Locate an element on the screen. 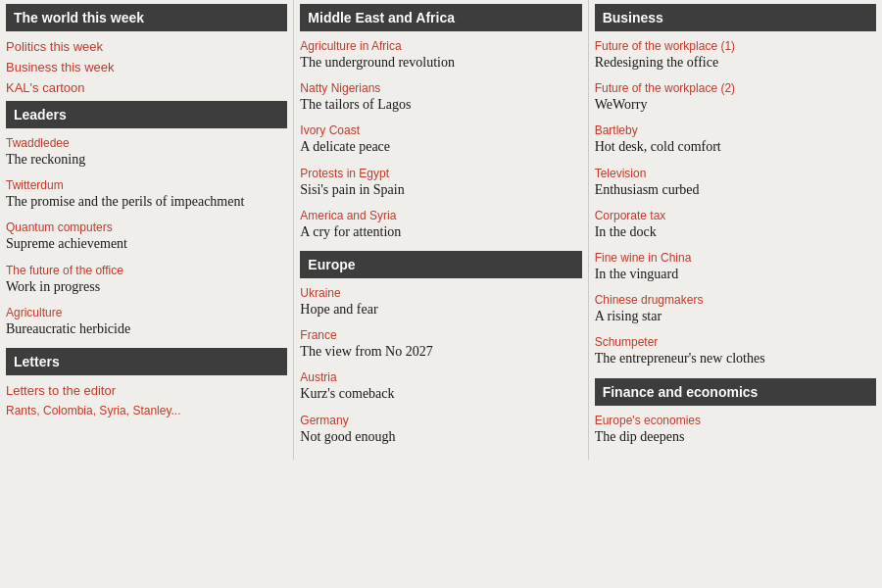  article-title: Hope and fear is located at coordinates (339, 310).